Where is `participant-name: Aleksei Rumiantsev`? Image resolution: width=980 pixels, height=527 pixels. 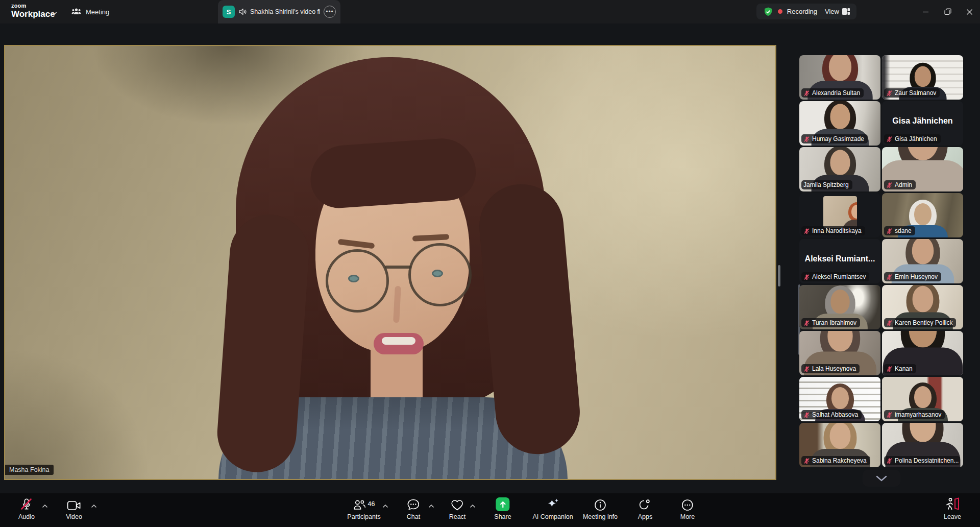
participant-name: Aleksei Rumiantsev is located at coordinates (839, 277).